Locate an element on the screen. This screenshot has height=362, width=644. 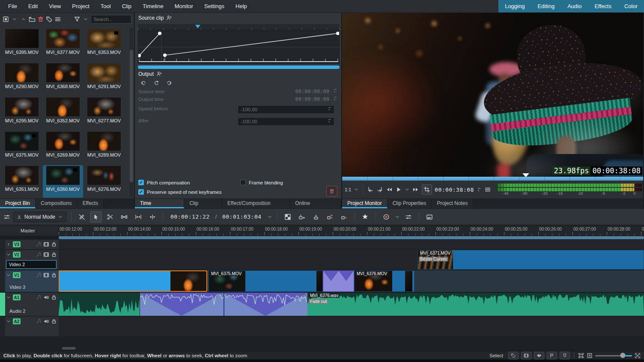
subtitle-button is located at coordinates (429, 217).